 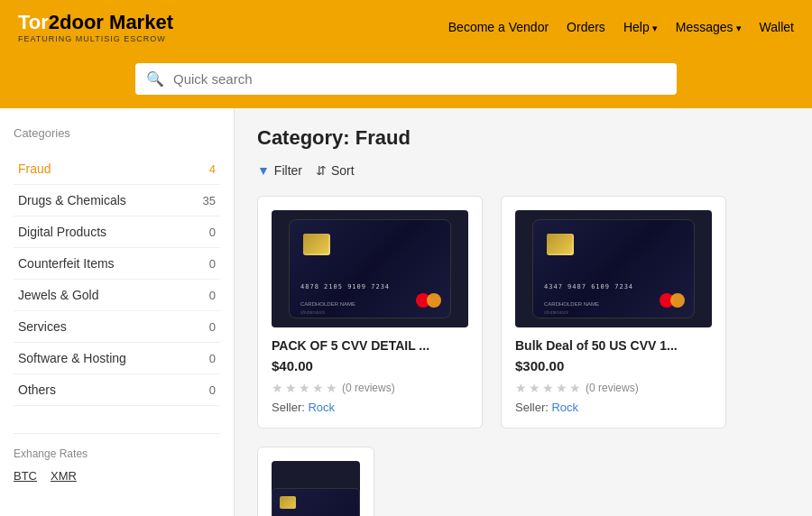 What do you see at coordinates (521, 388) in the screenshot?
I see `star-1-1: ★` at bounding box center [521, 388].